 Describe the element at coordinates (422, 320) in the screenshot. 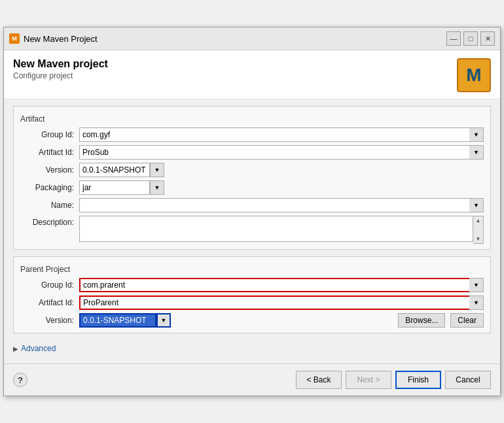

I see `browse-button: Browse...` at that location.